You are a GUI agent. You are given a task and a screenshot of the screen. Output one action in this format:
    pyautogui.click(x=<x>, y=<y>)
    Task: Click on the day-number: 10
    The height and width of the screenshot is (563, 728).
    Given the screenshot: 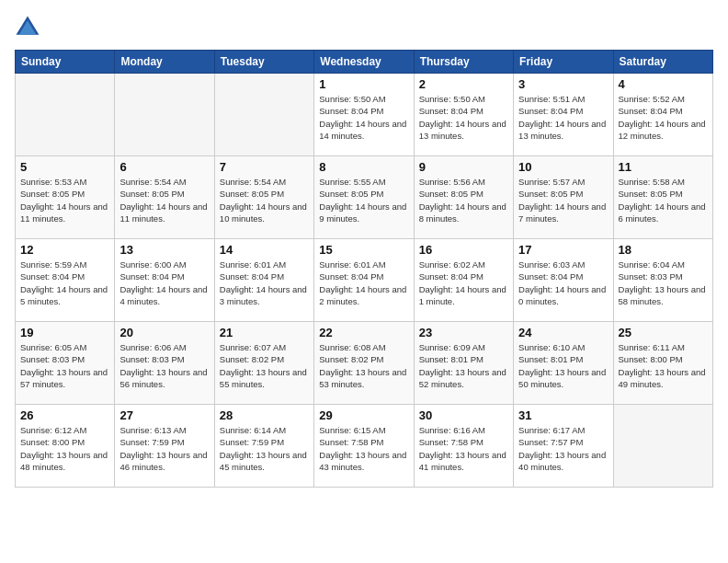 What is the action you would take?
    pyautogui.click(x=563, y=167)
    